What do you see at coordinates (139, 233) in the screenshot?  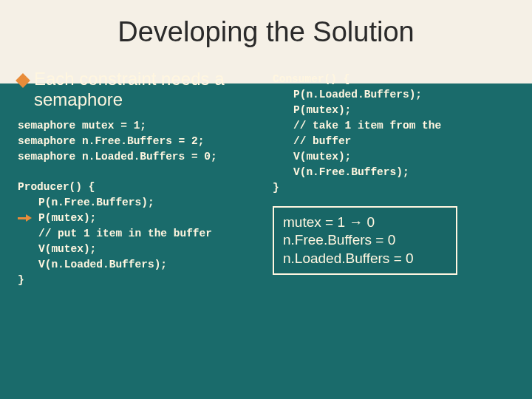 I see `producer-code: Producer() { P(n.Free.Buffers);P(mutex);…` at bounding box center [139, 233].